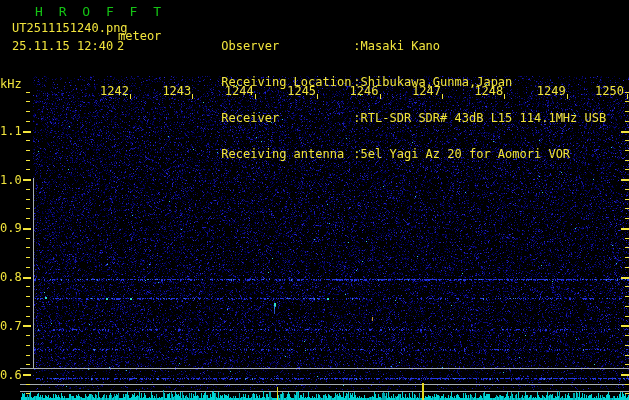 The width and height of the screenshot is (629, 400). Describe the element at coordinates (392, 70) in the screenshot. I see `info-row-location: Receiving Location:Shibukawa,Gunma,Japan` at that location.